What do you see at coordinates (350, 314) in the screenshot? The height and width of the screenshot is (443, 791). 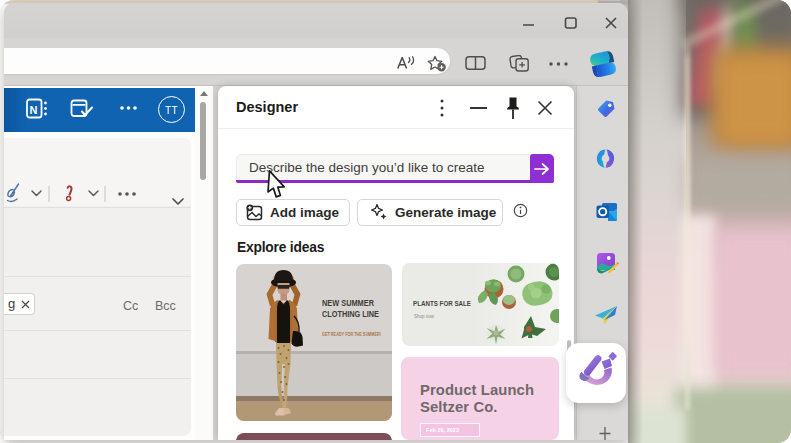 I see `svg-text: CLOTHING LINE` at bounding box center [350, 314].